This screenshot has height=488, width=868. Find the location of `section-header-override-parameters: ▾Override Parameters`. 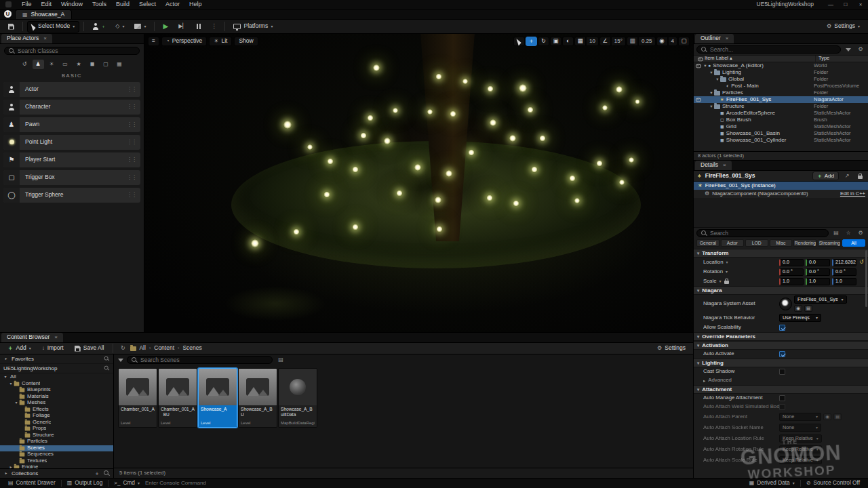

section-header-override-parameters: ▾Override Parameters is located at coordinates (781, 336).